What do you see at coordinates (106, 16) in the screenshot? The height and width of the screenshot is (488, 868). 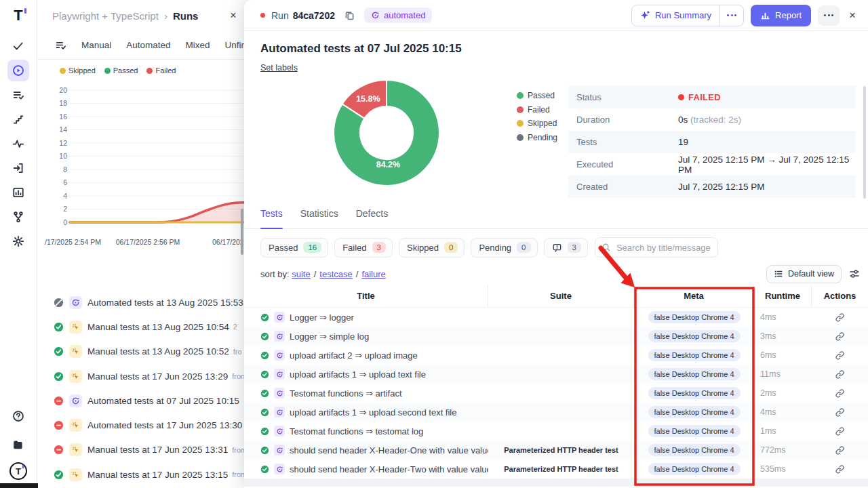 I see `breadcrumb-project: Playwright + TypeScript` at bounding box center [106, 16].